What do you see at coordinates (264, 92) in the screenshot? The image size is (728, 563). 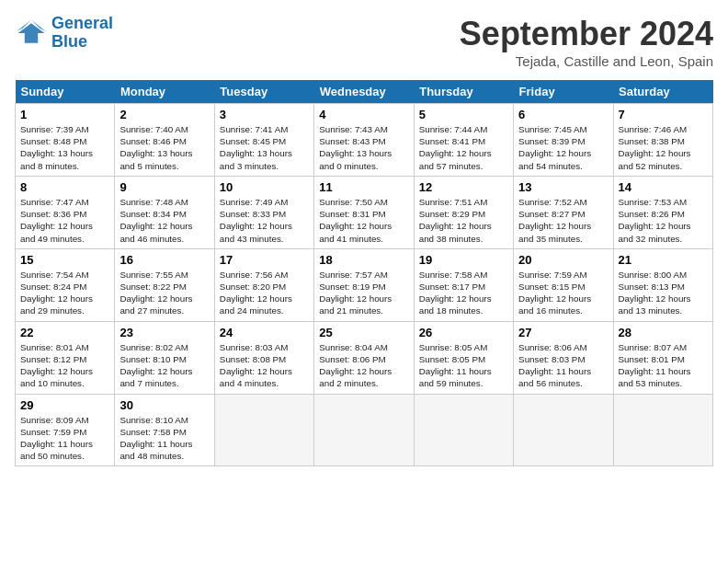 I see `weekday-header-tuesday: Tuesday` at bounding box center [264, 92].